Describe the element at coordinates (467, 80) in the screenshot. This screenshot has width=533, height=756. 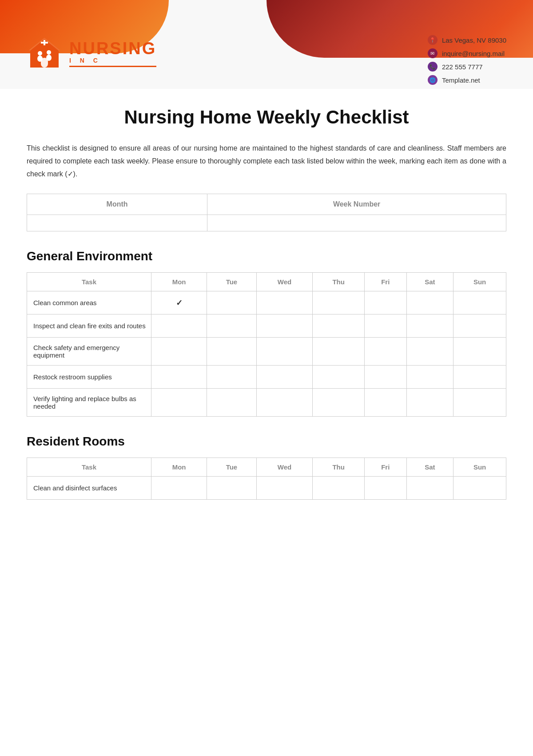
I see `contact-web-row: 🌐 Template.net` at that location.